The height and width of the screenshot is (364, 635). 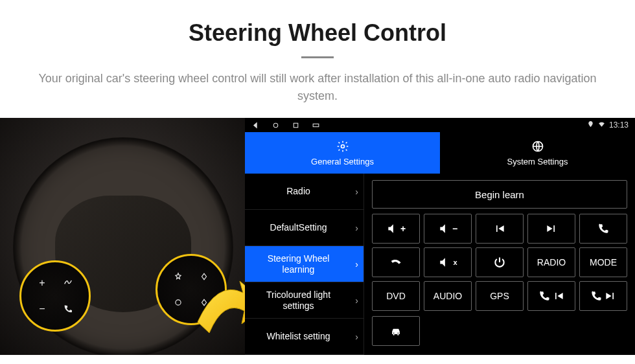 What do you see at coordinates (276, 126) in the screenshot?
I see `nav-home-icon` at bounding box center [276, 126].